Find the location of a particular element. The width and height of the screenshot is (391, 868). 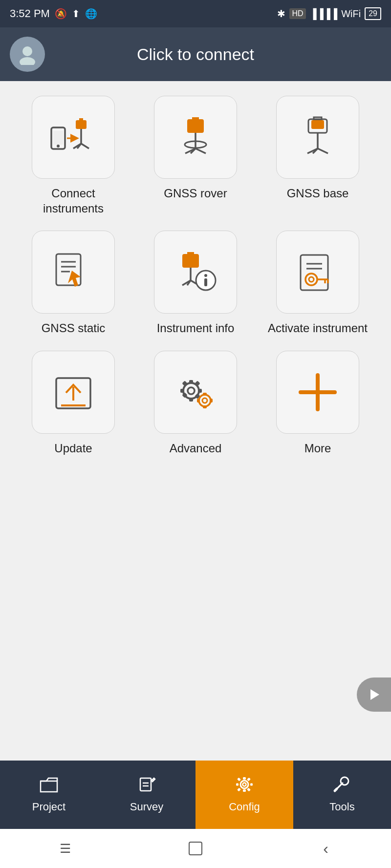

nav-item-survey: Survey is located at coordinates (147, 795).